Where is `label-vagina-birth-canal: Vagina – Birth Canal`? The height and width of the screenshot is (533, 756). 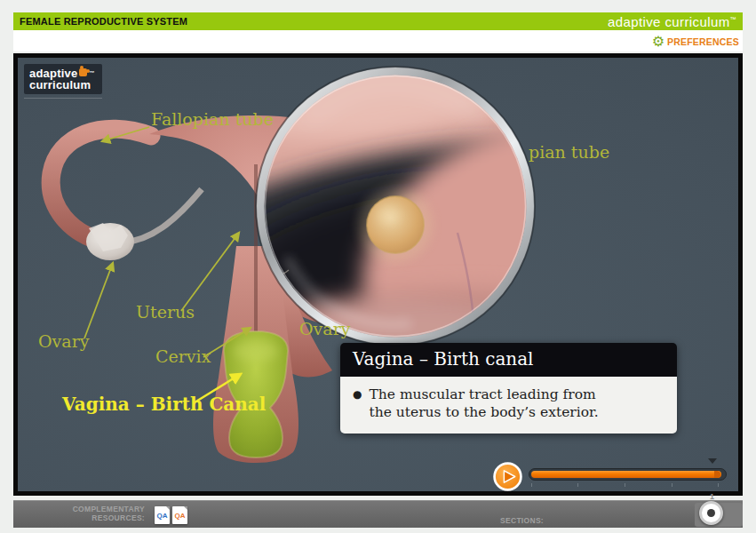 label-vagina-birth-canal: Vagina – Birth Canal is located at coordinates (163, 404).